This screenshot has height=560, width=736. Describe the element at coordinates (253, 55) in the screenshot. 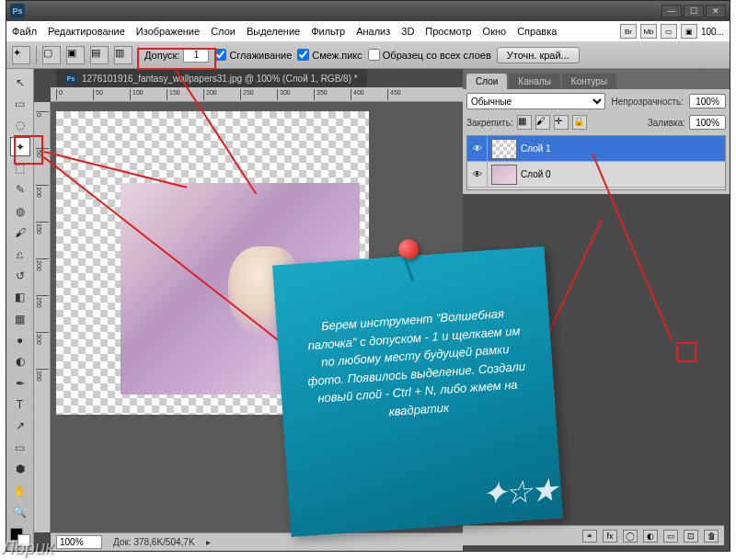

I see `anti-alias-checkbox: Сглаживание` at that location.